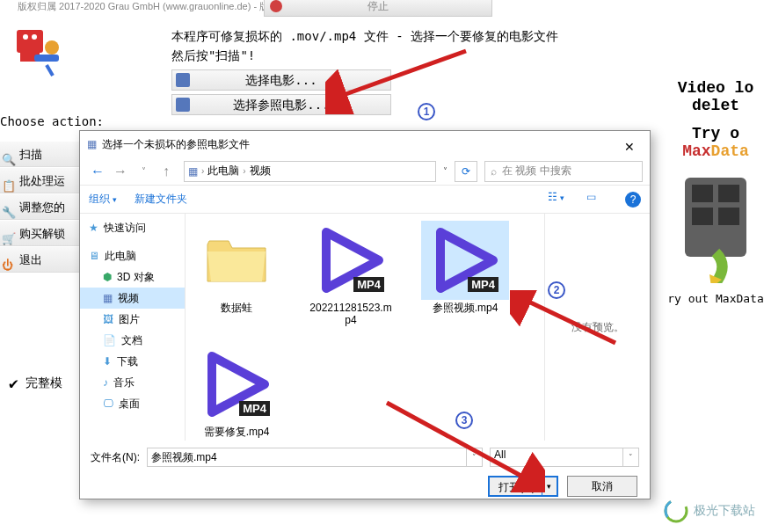 The width and height of the screenshot is (764, 532). What do you see at coordinates (107, 361) in the screenshot?
I see `download-icon: ⬇` at bounding box center [107, 361].